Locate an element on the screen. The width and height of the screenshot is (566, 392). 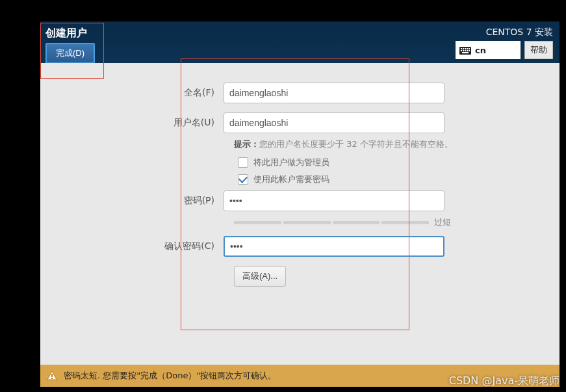
confirm-password-input is located at coordinates (334, 246).